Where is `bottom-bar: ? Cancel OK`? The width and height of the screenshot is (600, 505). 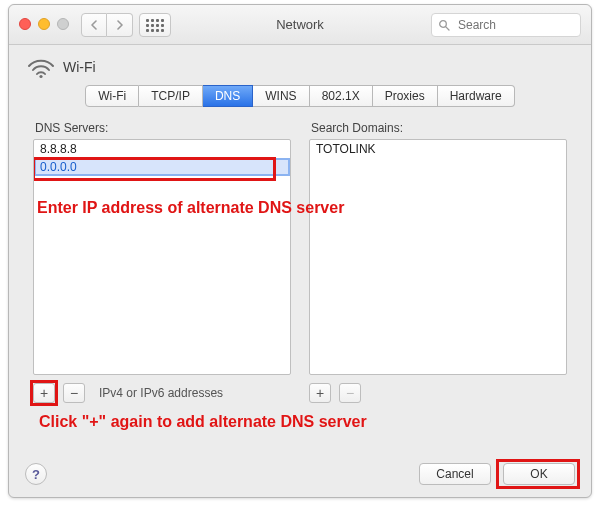
bottom-bar: ? Cancel OK is located at coordinates (300, 474).